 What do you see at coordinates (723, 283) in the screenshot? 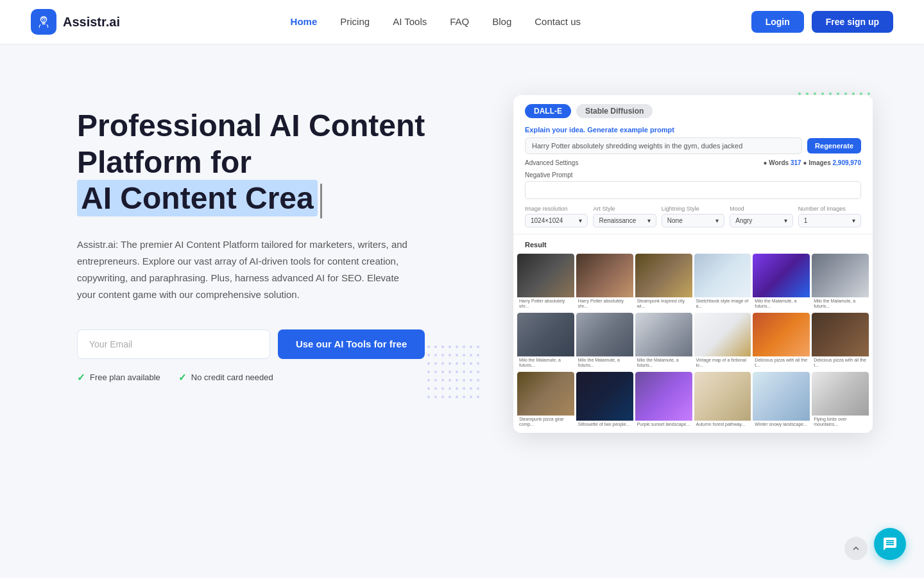
I see `image-cell-3: Sketchbook style image of a...` at bounding box center [723, 283].